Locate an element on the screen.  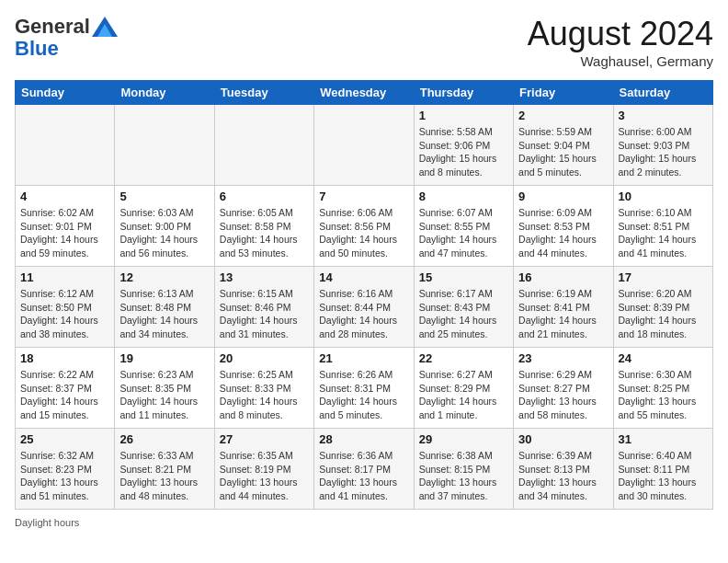
day-header-saturday: Saturday is located at coordinates (663, 93).